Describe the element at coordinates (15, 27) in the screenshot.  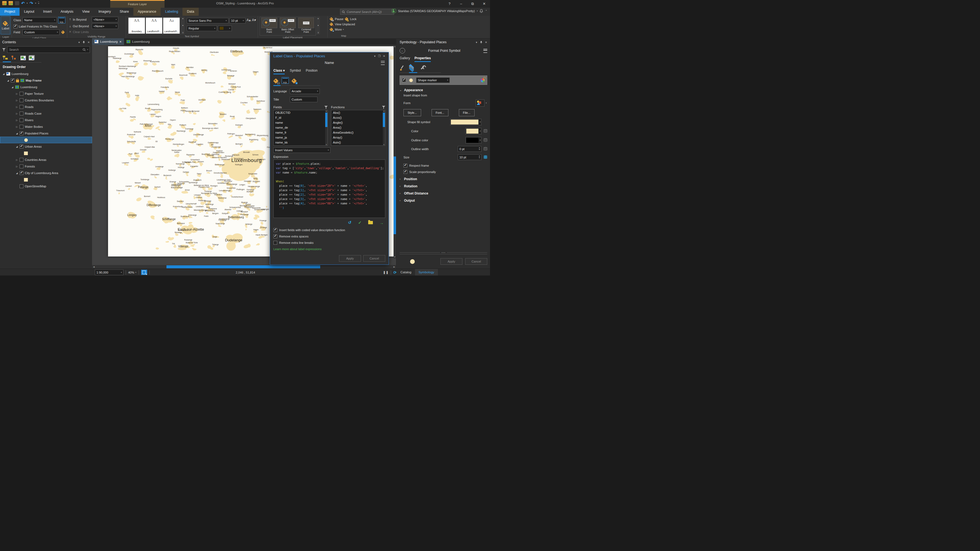
I see `label-features-checkbox` at that location.